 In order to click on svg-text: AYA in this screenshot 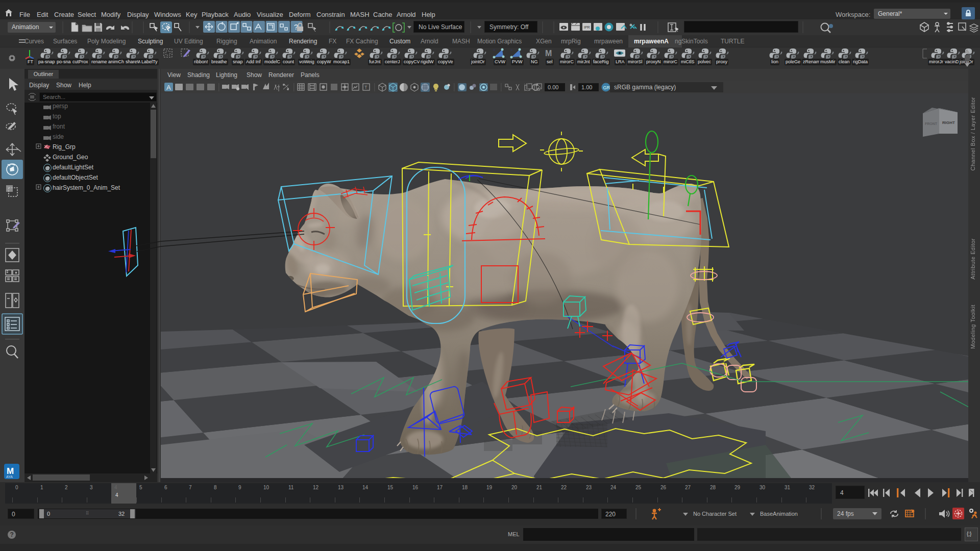, I will do `click(9, 477)`.